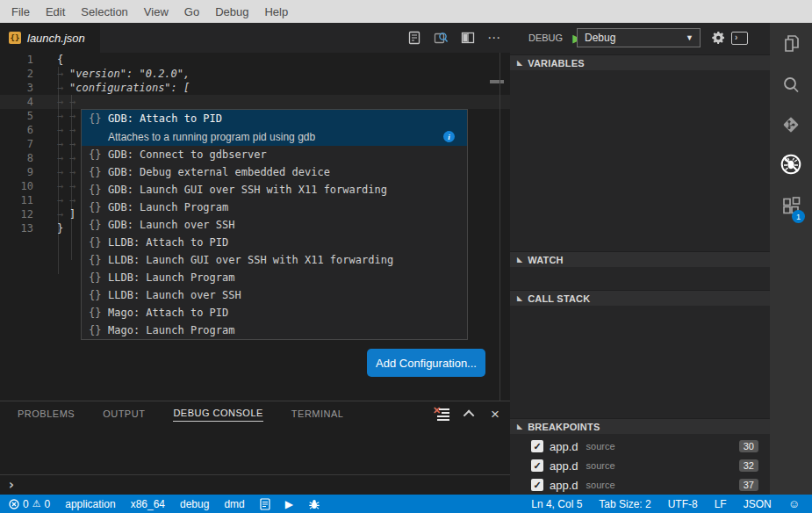  I want to click on panel-tab-debug-console: DEBUG CONSOLE, so click(218, 415).